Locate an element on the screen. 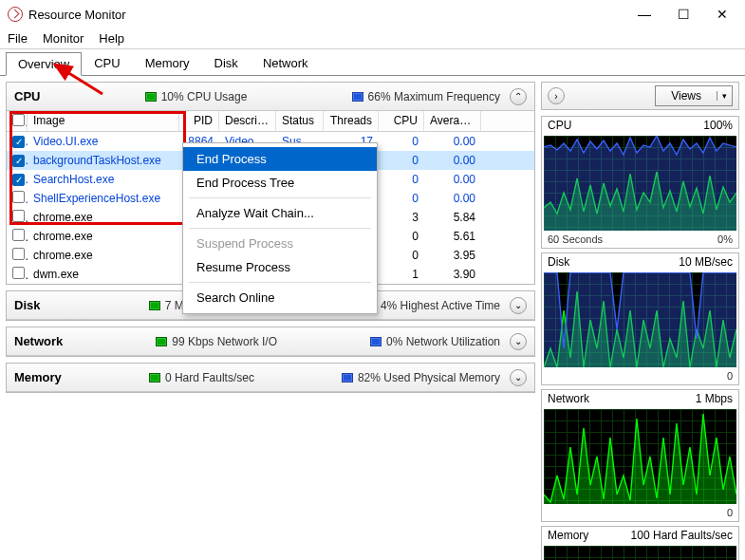  graph-scale: 100% is located at coordinates (717, 125).